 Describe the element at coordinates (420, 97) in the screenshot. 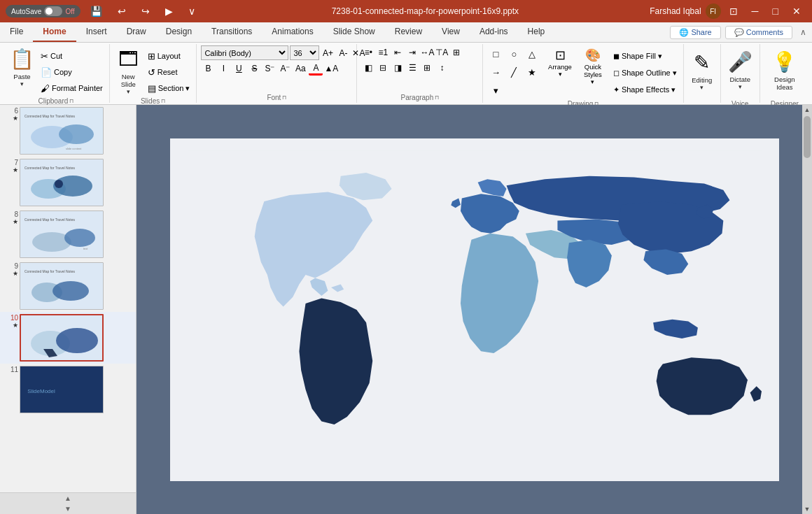

I see `paragraph-label: Paragraph ⊓` at that location.